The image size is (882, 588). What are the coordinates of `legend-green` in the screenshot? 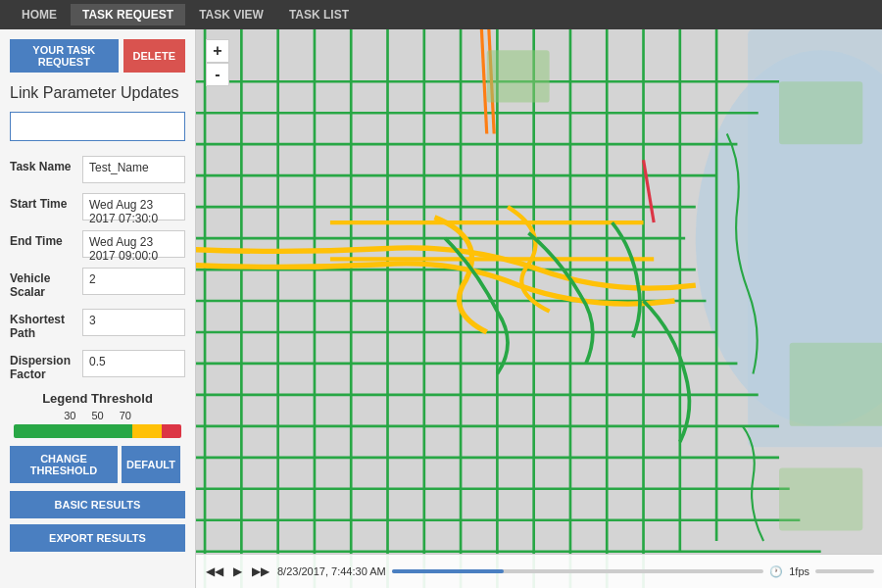 It's located at (73, 431).